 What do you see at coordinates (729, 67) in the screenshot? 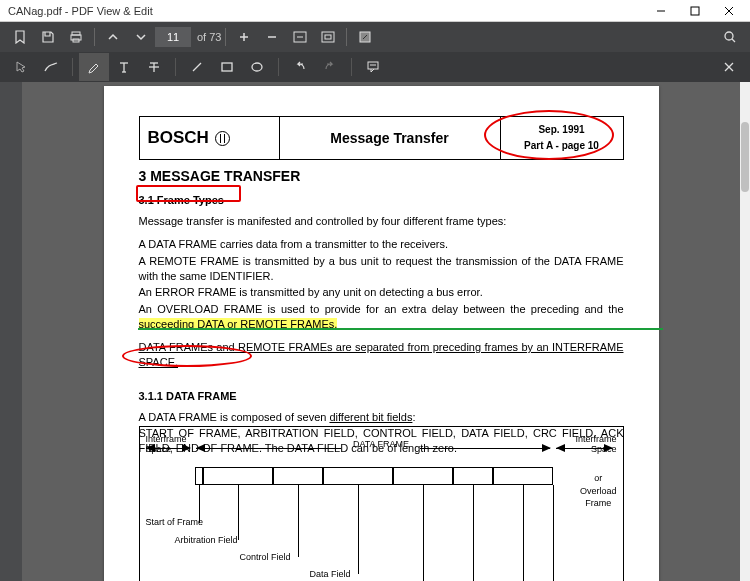
I see `close-toolbar-icon` at bounding box center [729, 67].